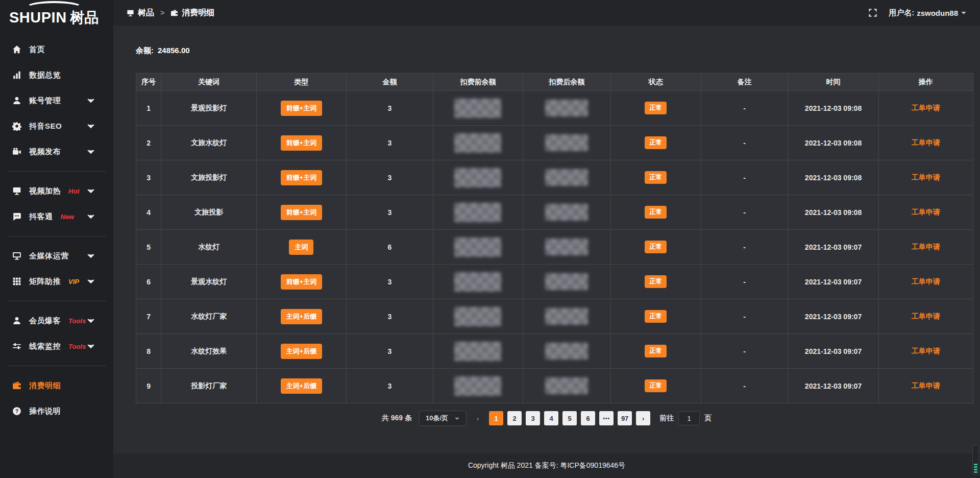 Image resolution: width=980 pixels, height=478 pixels. I want to click on breadcrumb-item-消费明细: 消费明细, so click(192, 13).